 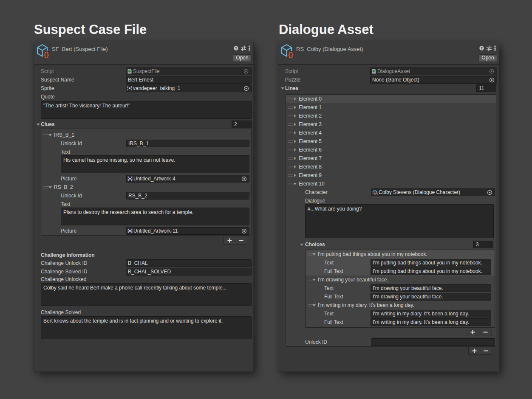 I want to click on clue-element-header: IRS_B_1, so click(x=146, y=135).